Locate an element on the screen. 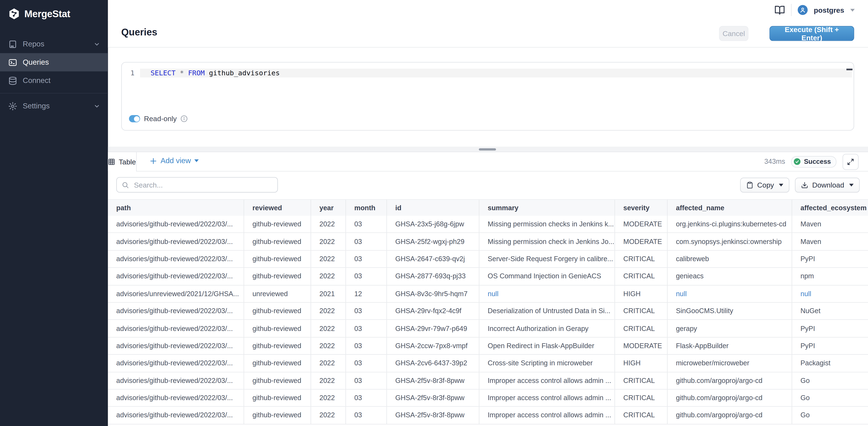  column-header-affected_ecosystem: affected_ecosystem is located at coordinates (830, 208).